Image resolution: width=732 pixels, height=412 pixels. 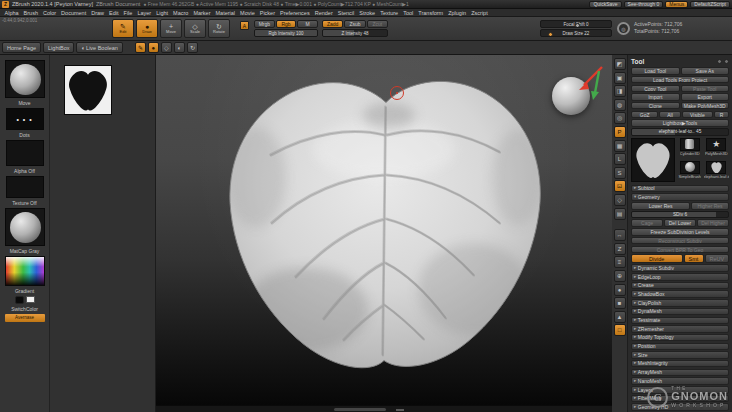 What do you see at coordinates (620, 118) in the screenshot?
I see `solo-icon: ◎` at bounding box center [620, 118].